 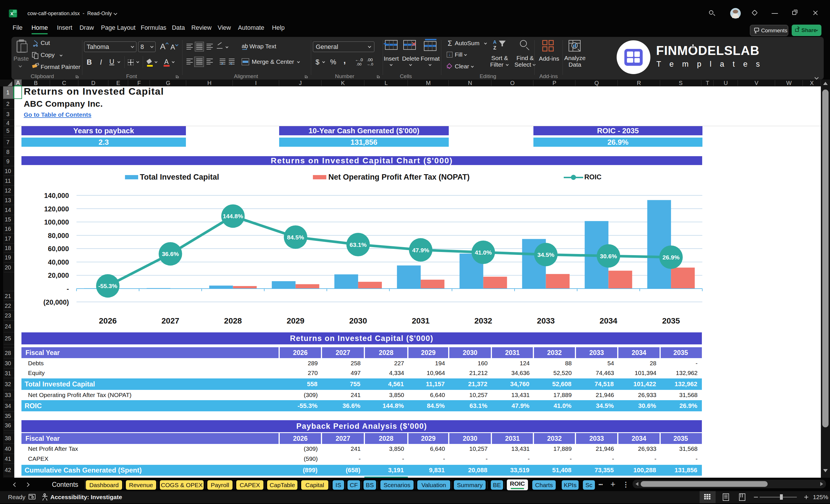 What do you see at coordinates (170, 254) in the screenshot?
I see `svg-text: 36.6%` at bounding box center [170, 254].